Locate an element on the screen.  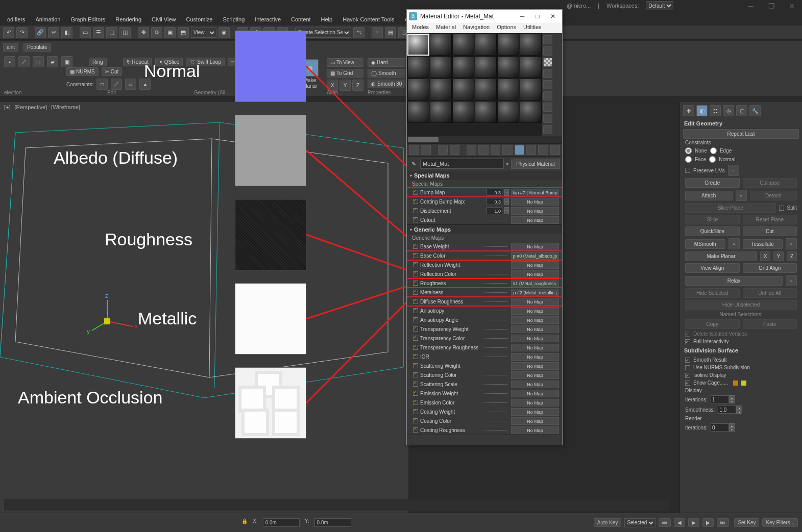
rollout-generic-maps: Generic Maps is located at coordinates (484, 230).